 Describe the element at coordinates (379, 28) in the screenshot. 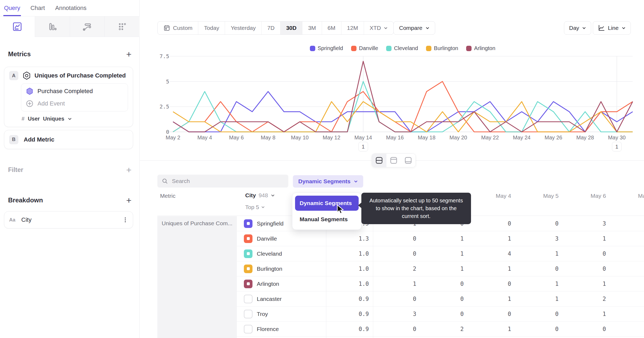

I see `range-button-xtd: XTD` at that location.